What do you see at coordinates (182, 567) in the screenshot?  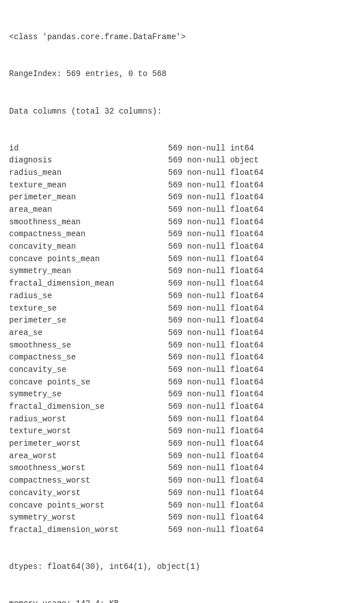 I see `dtypes-line: dtypes: float64(30), int64(1), object(1)` at bounding box center [182, 567].